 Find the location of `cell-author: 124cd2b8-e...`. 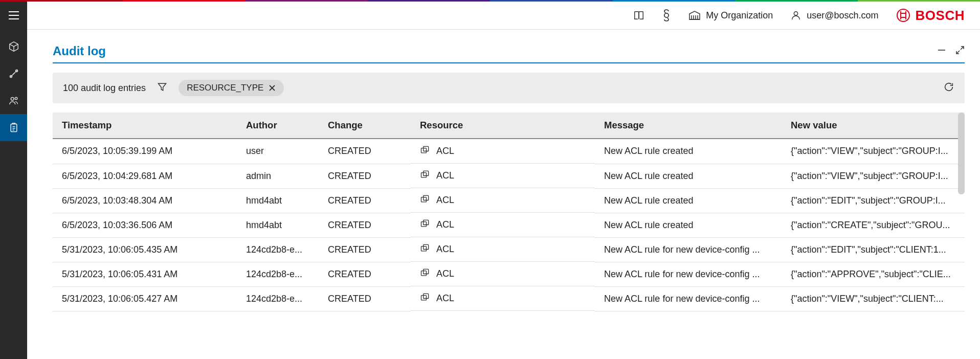

cell-author: 124cd2b8-e... is located at coordinates (278, 250).